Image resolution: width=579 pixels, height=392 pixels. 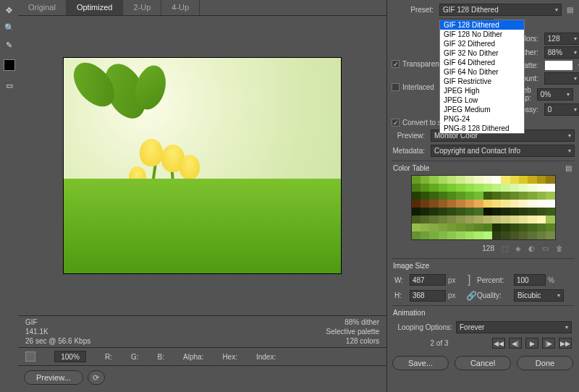 I want to click on ct-shift-icon: ◈, so click(x=518, y=249).